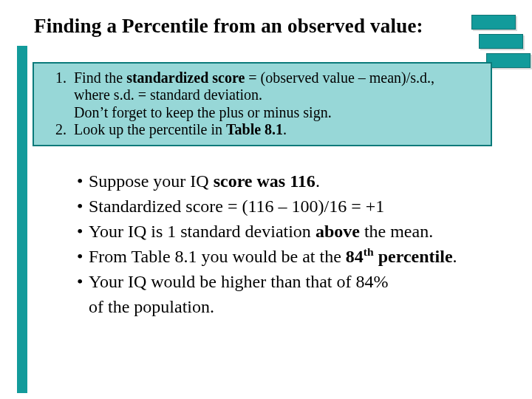  What do you see at coordinates (202, 112) in the screenshot?
I see `text: Don’t forget to keep the plus or minus s…` at bounding box center [202, 112].